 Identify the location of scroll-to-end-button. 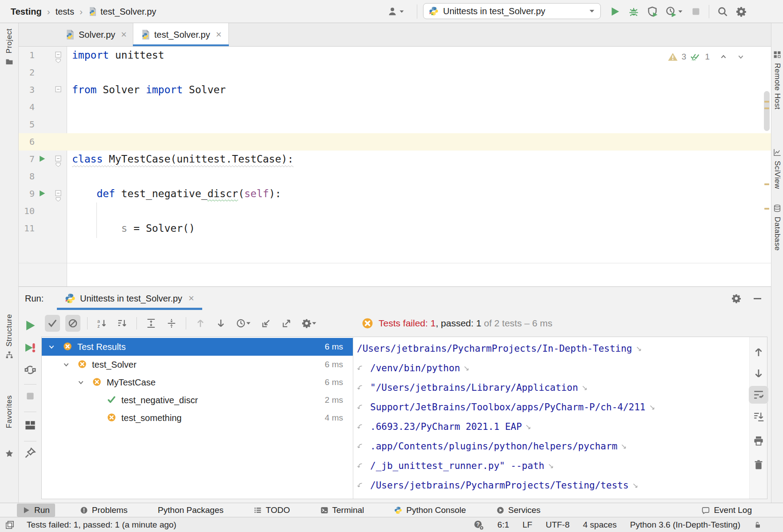
(759, 417).